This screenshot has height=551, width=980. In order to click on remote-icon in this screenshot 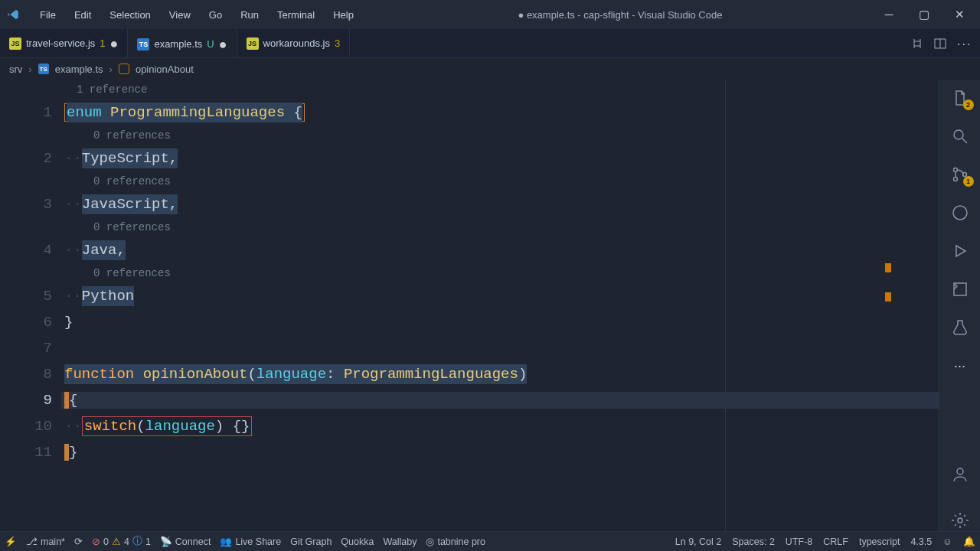, I will do `click(960, 289)`.